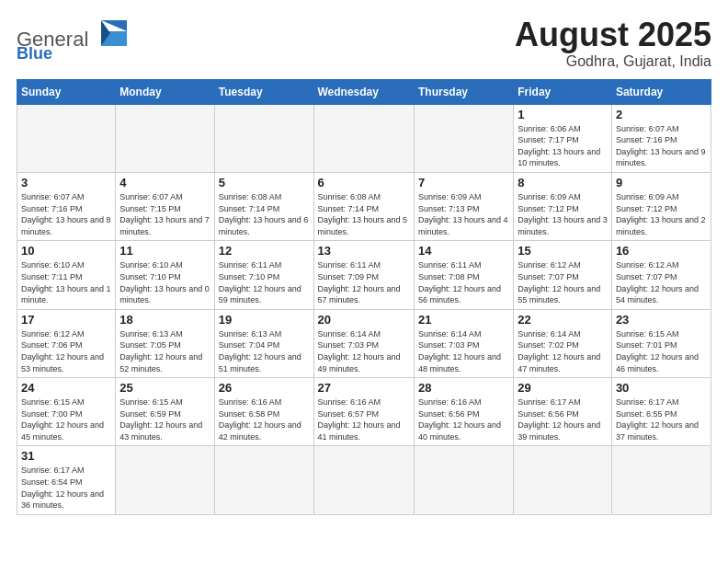 The height and width of the screenshot is (563, 728). What do you see at coordinates (463, 206) in the screenshot?
I see `calendar-cell: 7Sunrise: 6:09 AM Sunset: 7:13 PM Daylig…` at bounding box center [463, 206].